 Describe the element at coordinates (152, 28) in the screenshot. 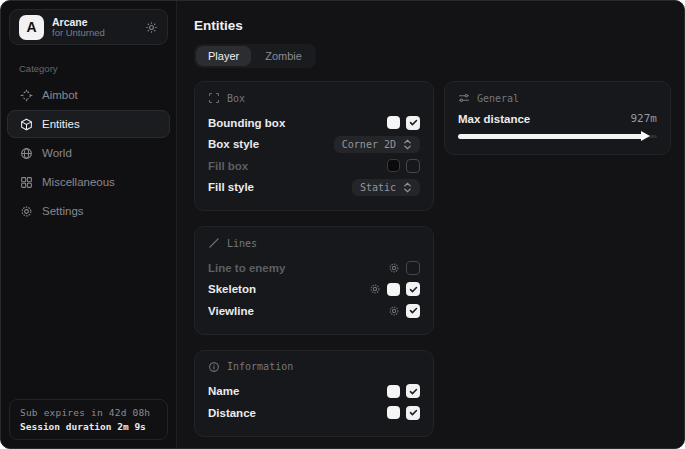

I see `logo-settings-icon` at that location.